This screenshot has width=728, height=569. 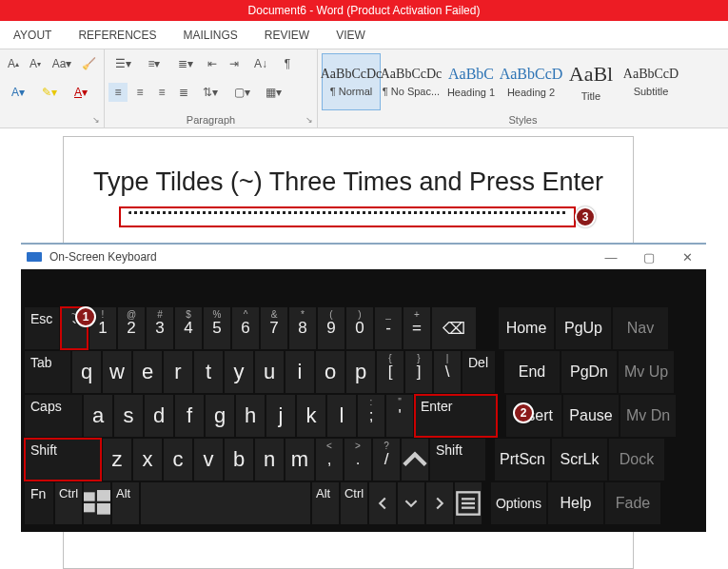 I want to click on style-subtitle: AaBbCcD Subtitle, so click(x=651, y=82).